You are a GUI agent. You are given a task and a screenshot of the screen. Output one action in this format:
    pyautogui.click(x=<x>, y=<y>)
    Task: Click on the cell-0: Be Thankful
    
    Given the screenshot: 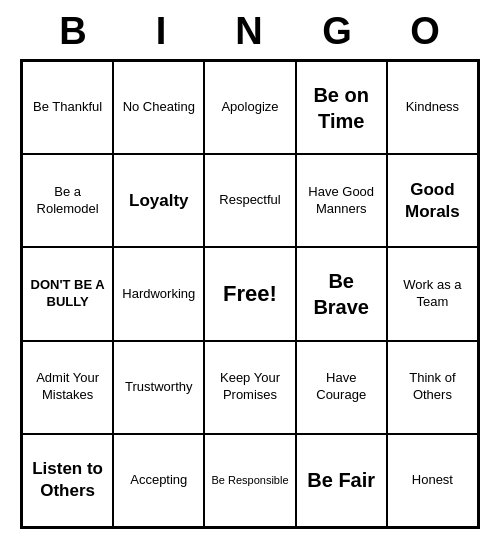 What is the action you would take?
    pyautogui.click(x=68, y=108)
    